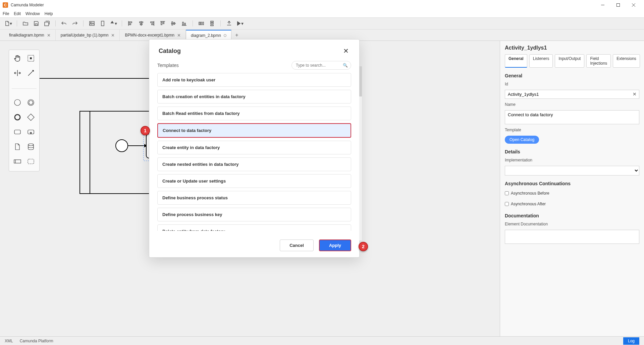 The image size is (644, 345). I want to click on cancel-button: Cancel, so click(297, 245).